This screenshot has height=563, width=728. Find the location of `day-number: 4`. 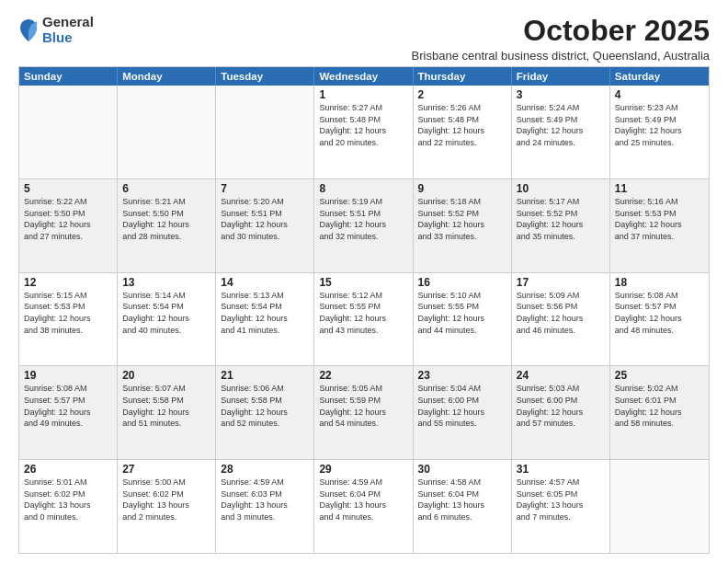

day-number: 4 is located at coordinates (660, 95).